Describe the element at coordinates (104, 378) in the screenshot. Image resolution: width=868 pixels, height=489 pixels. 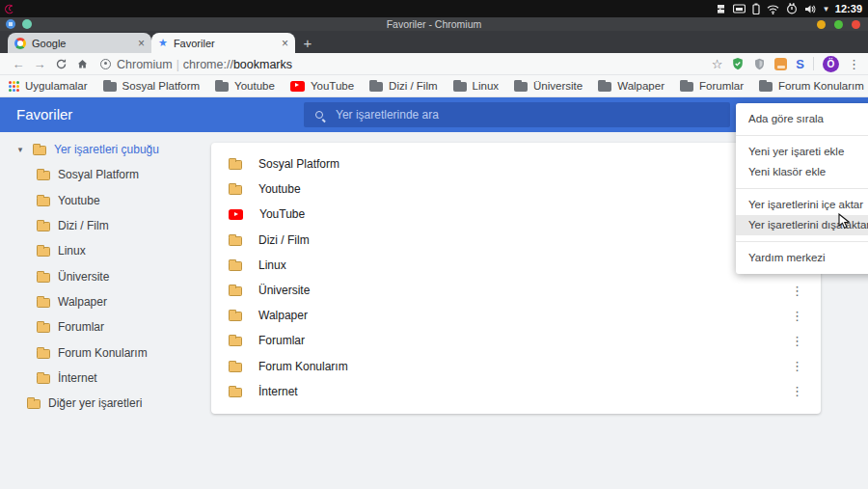
I see `tree-item: İnternet` at that location.